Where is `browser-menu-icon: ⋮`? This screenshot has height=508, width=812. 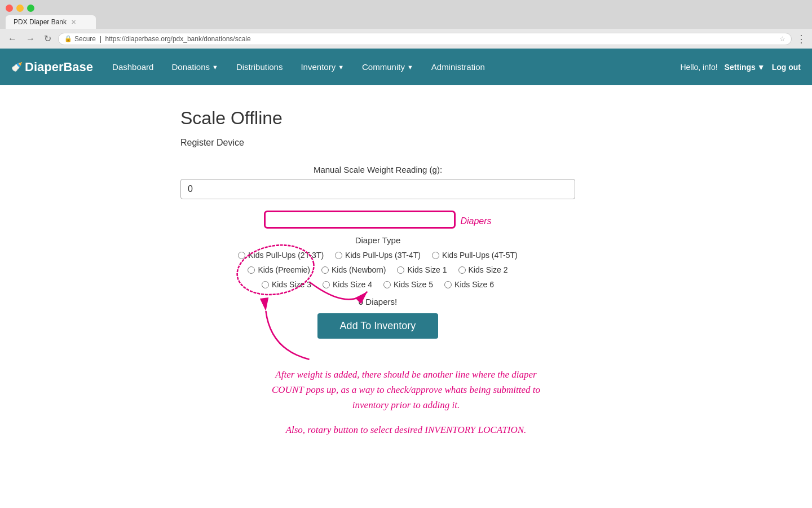 browser-menu-icon: ⋮ is located at coordinates (801, 39).